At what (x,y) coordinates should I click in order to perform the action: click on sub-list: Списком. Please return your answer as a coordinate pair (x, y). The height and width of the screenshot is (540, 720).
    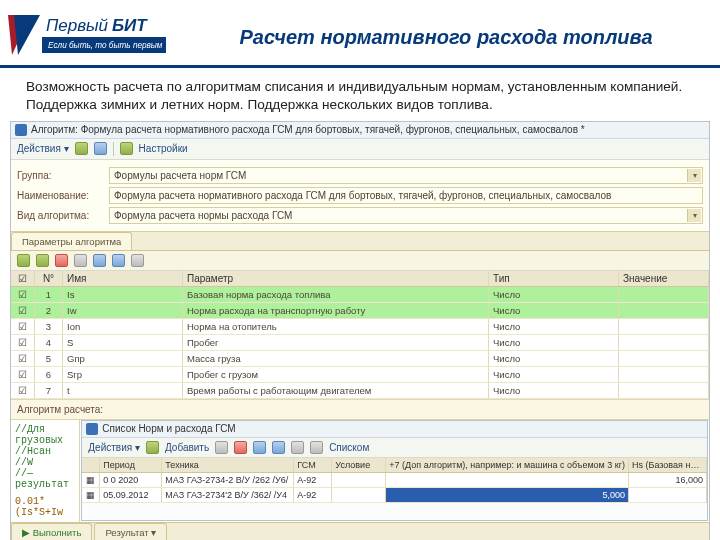
    Looking at the image, I should click on (349, 448).